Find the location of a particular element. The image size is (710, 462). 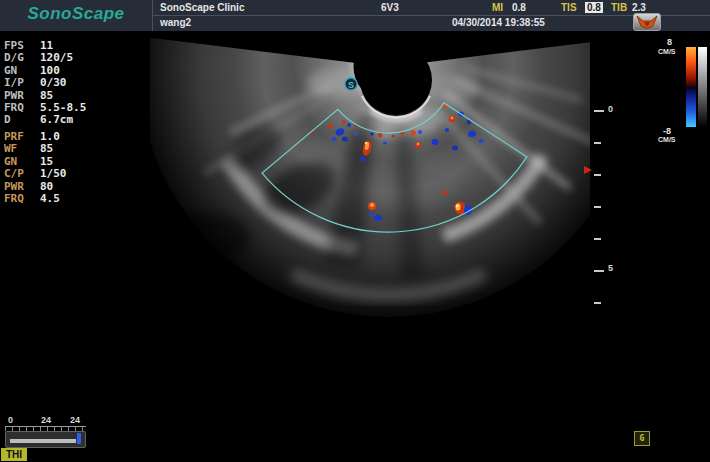

mi-value: 0.8 is located at coordinates (519, 8).